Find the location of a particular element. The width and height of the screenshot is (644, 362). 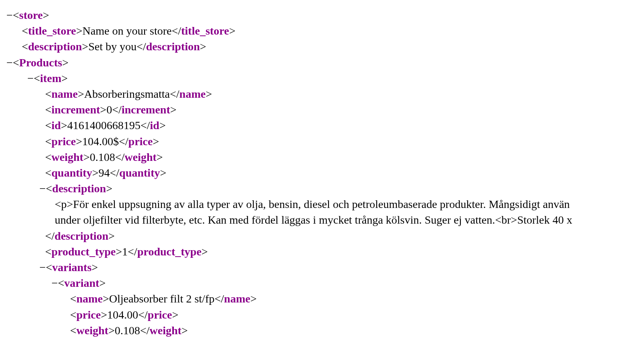

tag-product-type-open: product_type is located at coordinates (84, 252).